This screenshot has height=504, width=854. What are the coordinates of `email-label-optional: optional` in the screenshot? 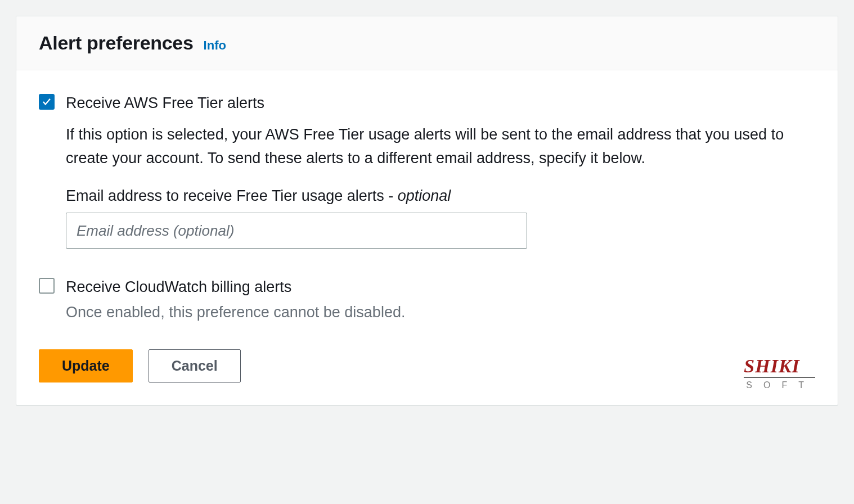 It's located at (424, 196).